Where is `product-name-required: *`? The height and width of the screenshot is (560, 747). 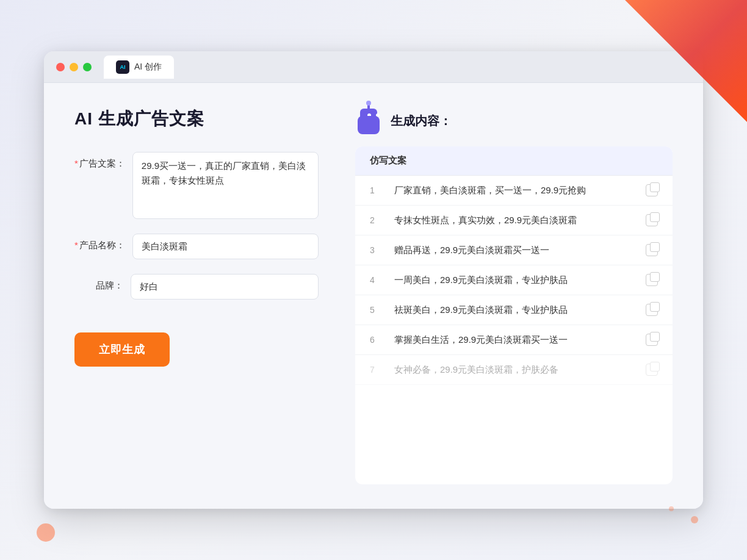 product-name-required: * is located at coordinates (76, 245).